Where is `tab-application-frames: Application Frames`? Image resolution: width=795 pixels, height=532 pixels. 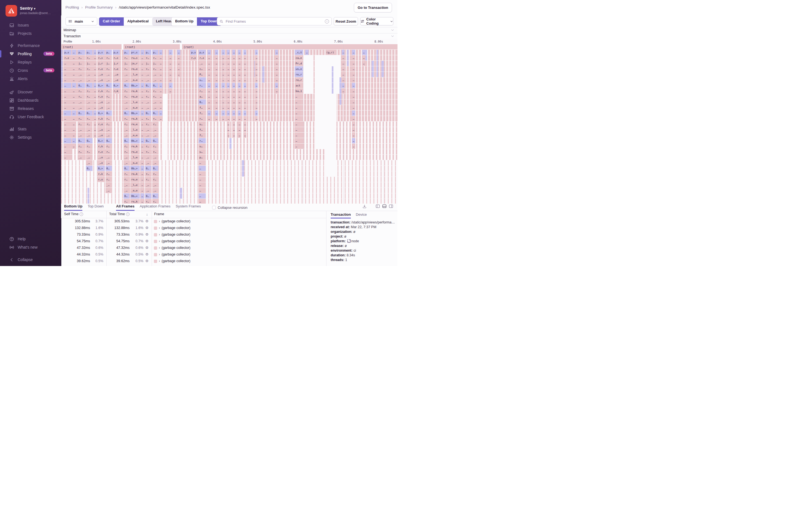 tab-application-frames: Application Frames is located at coordinates (155, 207).